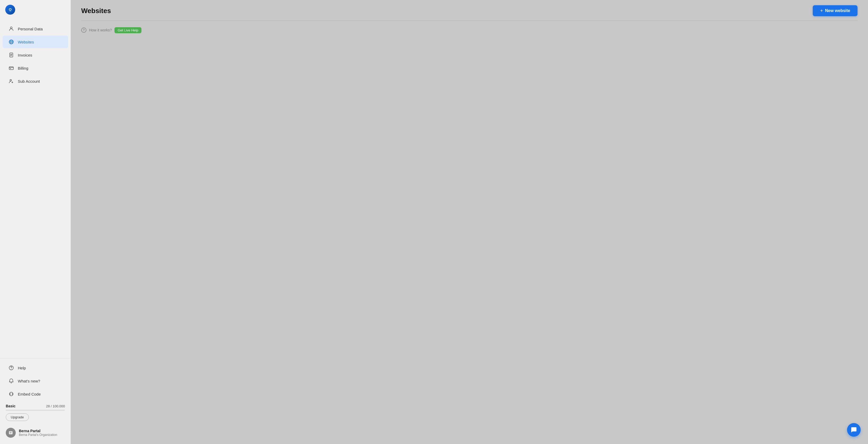  Describe the element at coordinates (29, 394) in the screenshot. I see `sidebar-item-label: Embed Code` at that location.